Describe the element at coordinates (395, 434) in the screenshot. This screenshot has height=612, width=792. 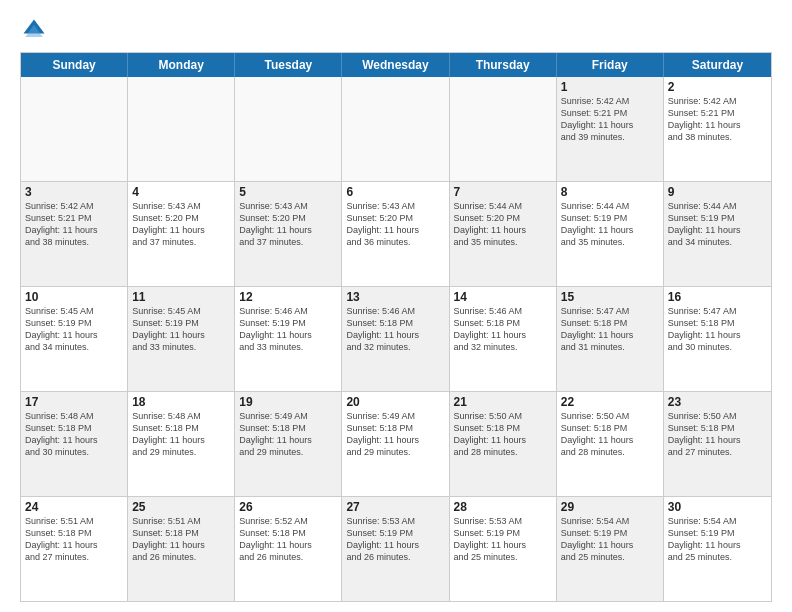
I see `cell-info-20: Sunrise: 5:49 AM Sunset: 5:18 PM Dayligh…` at that location.